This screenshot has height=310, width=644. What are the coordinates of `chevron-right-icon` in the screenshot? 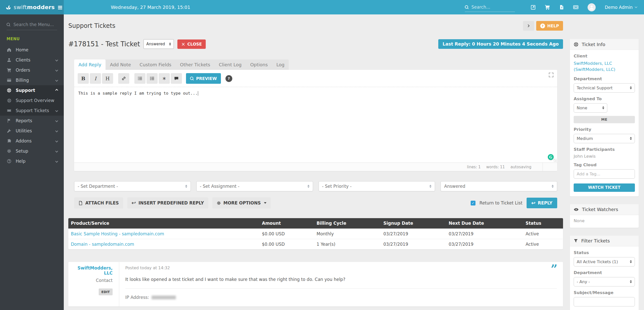 It's located at (528, 26).